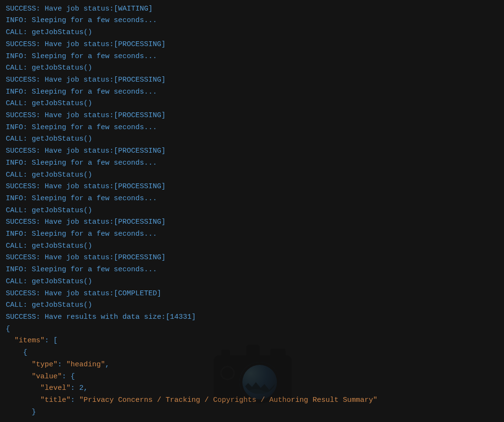 The width and height of the screenshot is (504, 422). I want to click on log-token: "heading", so click(85, 365).